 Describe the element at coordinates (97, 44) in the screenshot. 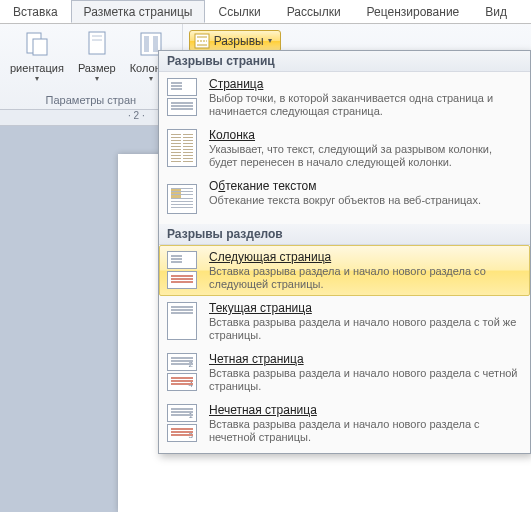

I see `size-icon` at that location.